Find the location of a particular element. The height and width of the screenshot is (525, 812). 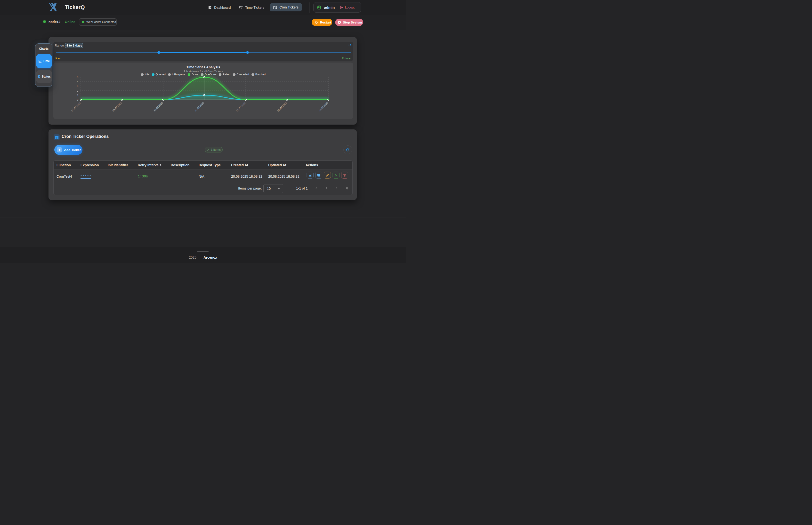

svg-text: 20.08.2025 is located at coordinates (200, 106).